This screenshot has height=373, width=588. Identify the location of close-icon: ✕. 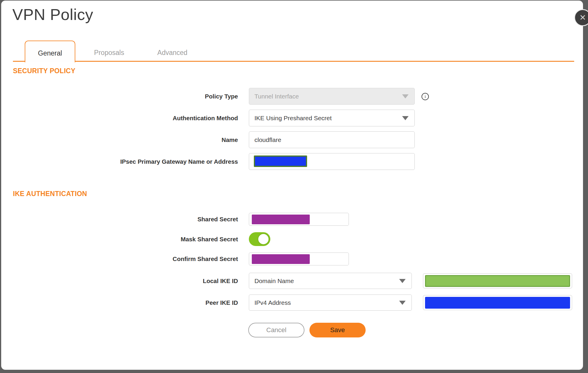
(583, 18).